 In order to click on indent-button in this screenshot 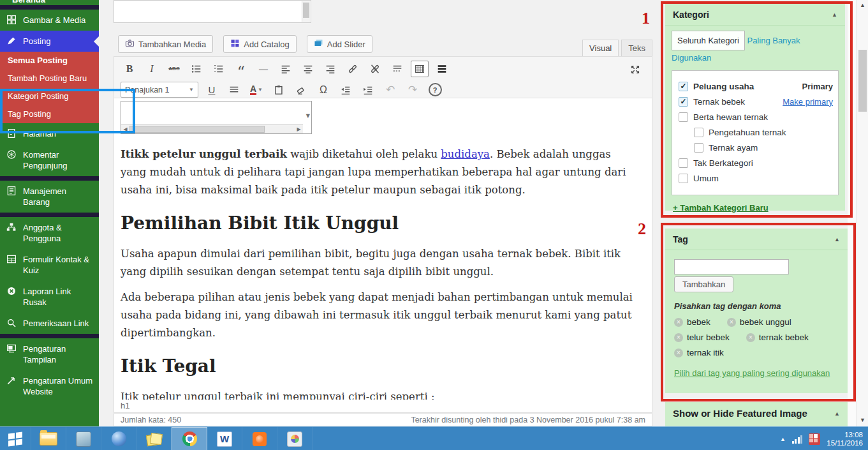, I will do `click(368, 90)`.